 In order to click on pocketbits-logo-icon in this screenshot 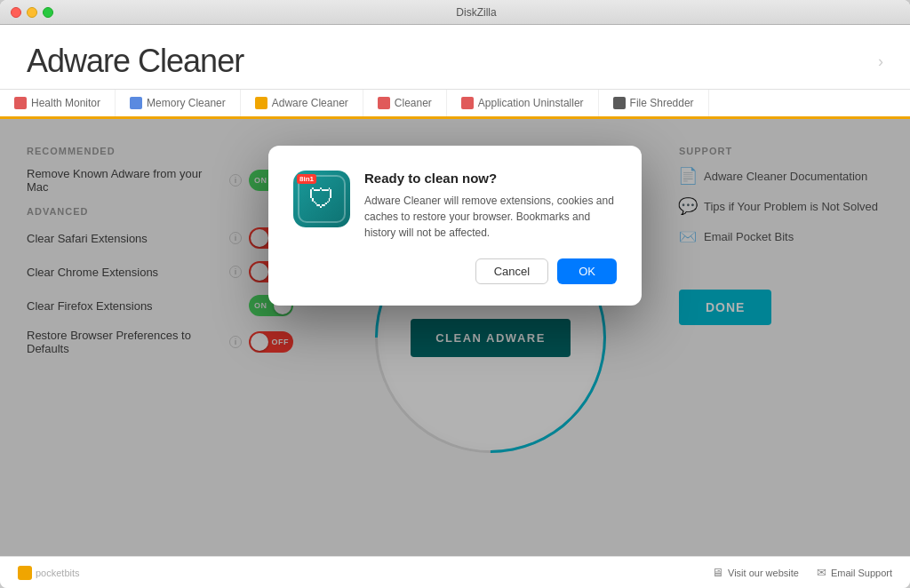, I will do `click(25, 573)`.